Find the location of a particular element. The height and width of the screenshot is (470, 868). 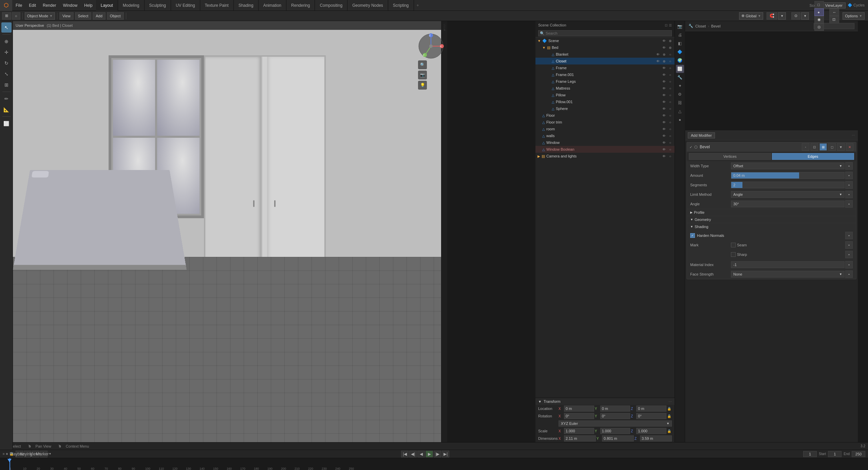

walls-vis-render: ○ is located at coordinates (670, 136).